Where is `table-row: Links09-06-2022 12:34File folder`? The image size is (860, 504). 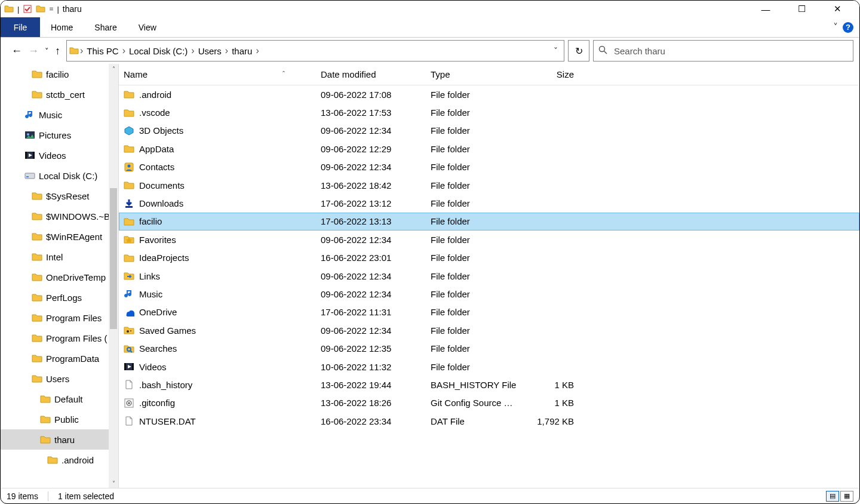 table-row: Links09-06-2022 12:34File folder is located at coordinates (489, 276).